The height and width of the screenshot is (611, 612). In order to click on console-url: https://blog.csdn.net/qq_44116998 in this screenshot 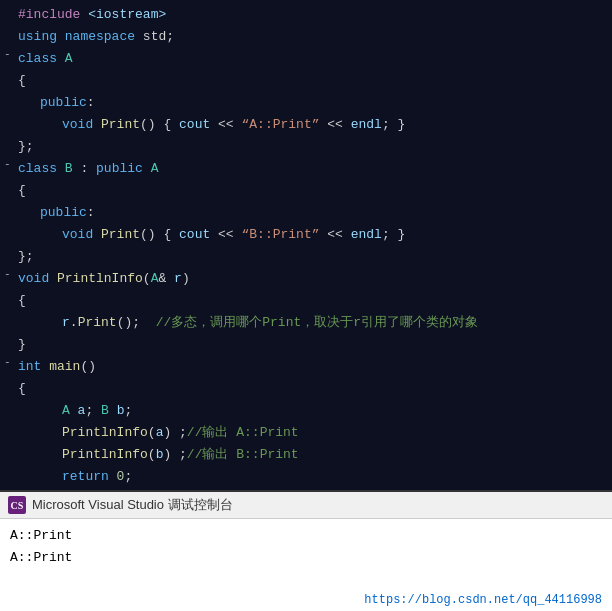, I will do `click(483, 600)`.